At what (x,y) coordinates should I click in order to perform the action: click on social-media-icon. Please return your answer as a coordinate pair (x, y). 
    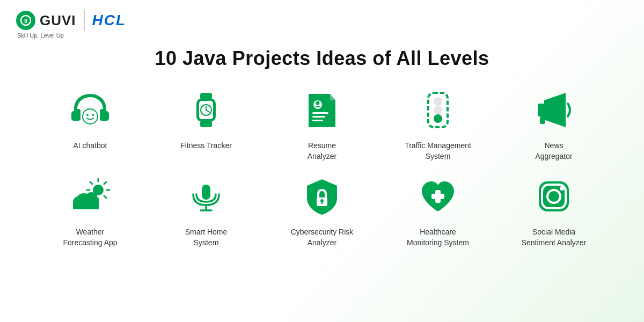
    Looking at the image, I should click on (554, 196).